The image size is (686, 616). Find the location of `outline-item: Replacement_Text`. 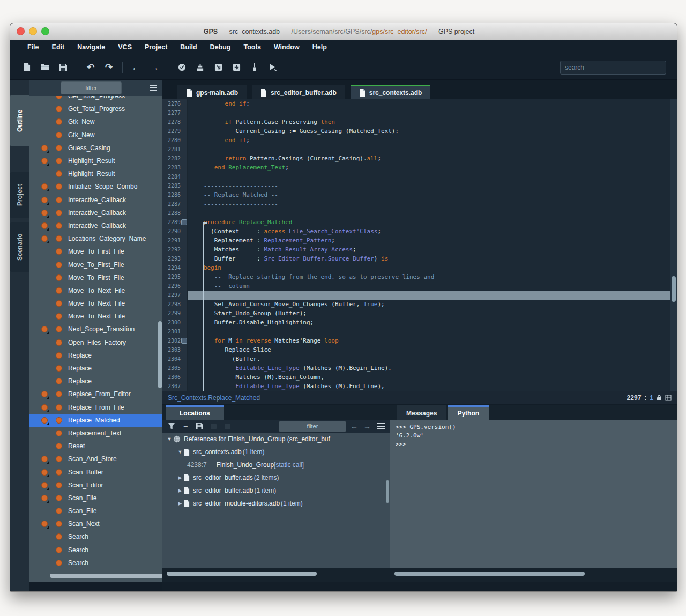

outline-item: Replacement_Text is located at coordinates (96, 433).